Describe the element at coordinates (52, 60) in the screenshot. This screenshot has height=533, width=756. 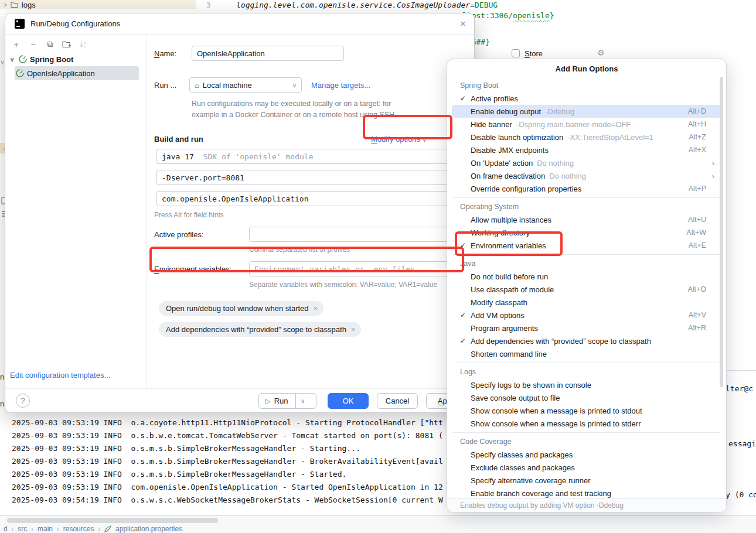
I see `tree-group-label: Spring Boot` at that location.